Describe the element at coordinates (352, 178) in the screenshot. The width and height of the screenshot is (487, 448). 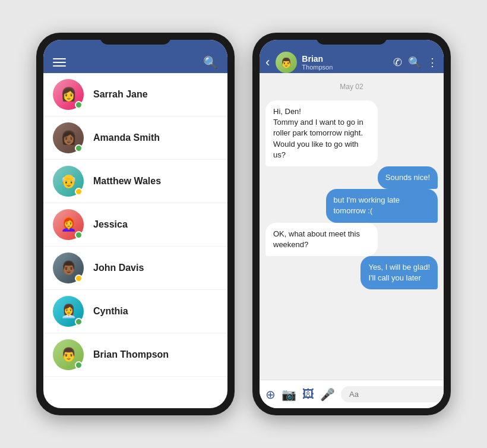
I see `message-row-1: Sounds nice!` at that location.